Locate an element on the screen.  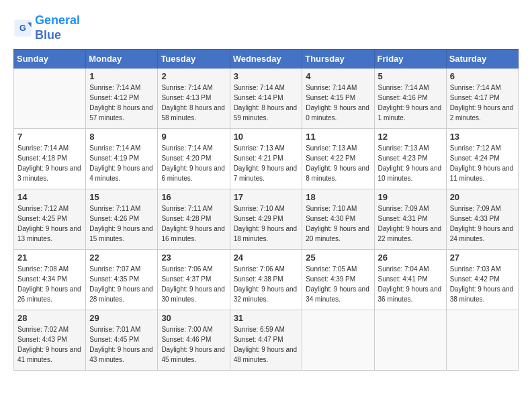
day-info: Sunrise: 7:09 AMSunset: 4:33 PMDaylight:… is located at coordinates (482, 224).